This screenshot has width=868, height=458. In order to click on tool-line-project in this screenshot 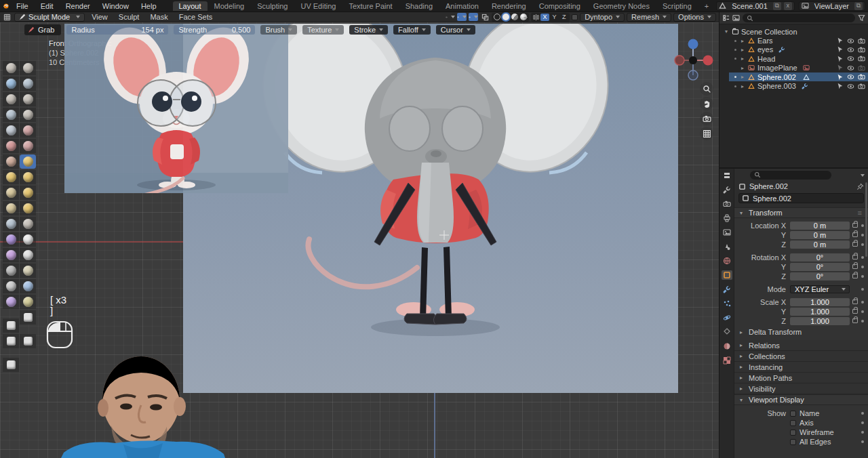, I will do `click(11, 286)`.